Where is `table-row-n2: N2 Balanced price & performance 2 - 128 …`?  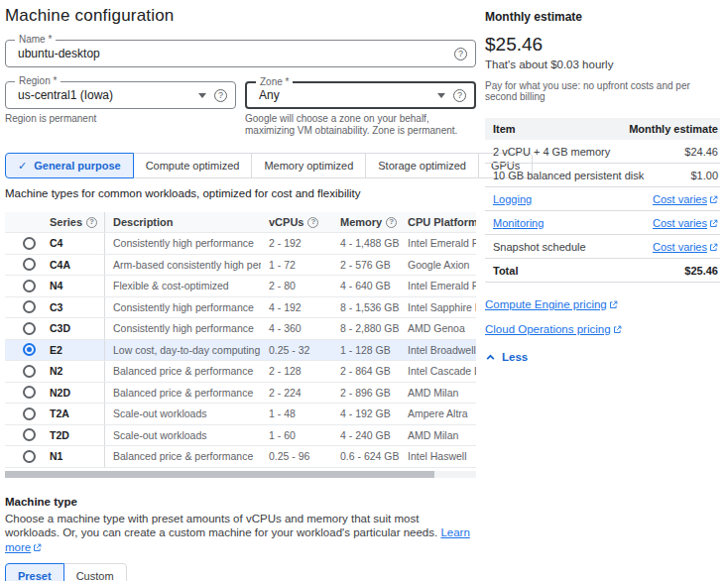
table-row-n2: N2 Balanced price & performance 2 - 128 … is located at coordinates (240, 371).